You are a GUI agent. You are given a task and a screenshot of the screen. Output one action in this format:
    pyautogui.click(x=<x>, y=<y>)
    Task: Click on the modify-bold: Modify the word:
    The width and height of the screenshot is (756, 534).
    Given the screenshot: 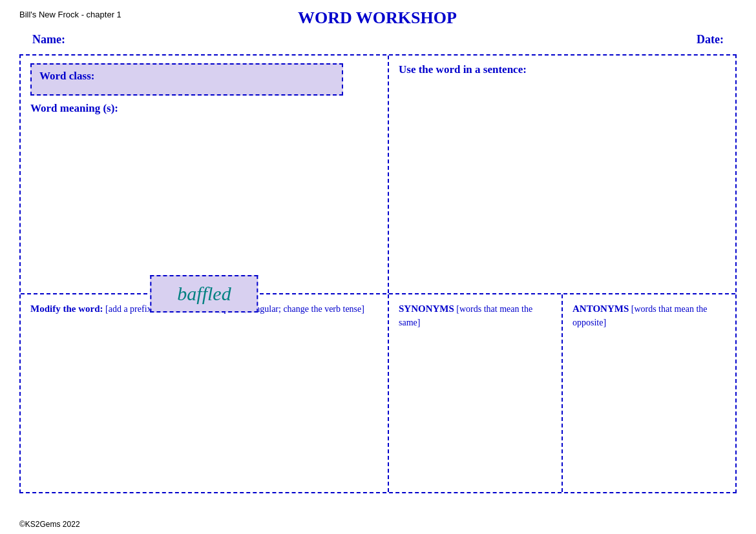 What is the action you would take?
    pyautogui.click(x=67, y=309)
    